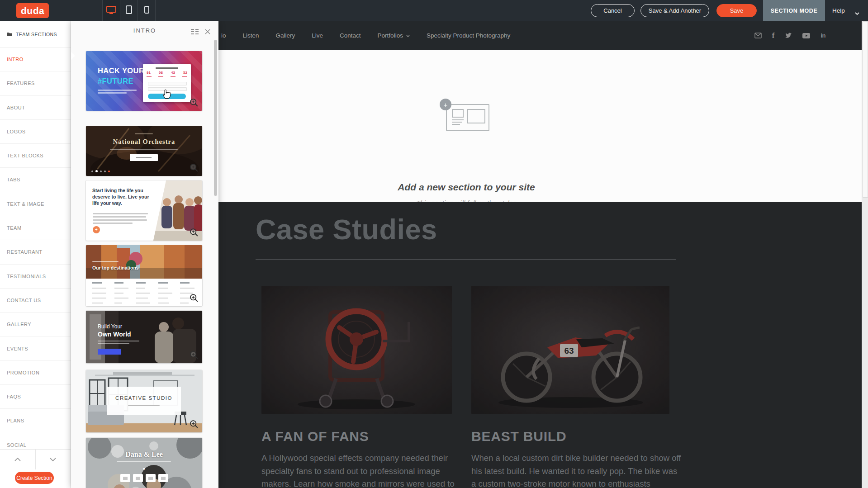 The image size is (868, 488). I want to click on sidebar-item-plans: PLANS, so click(35, 421).